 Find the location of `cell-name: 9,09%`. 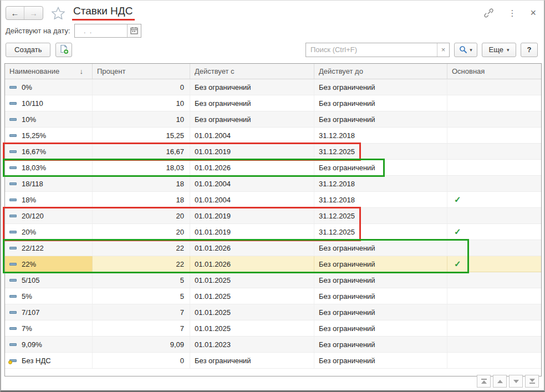

cell-name: 9,09% is located at coordinates (49, 344).